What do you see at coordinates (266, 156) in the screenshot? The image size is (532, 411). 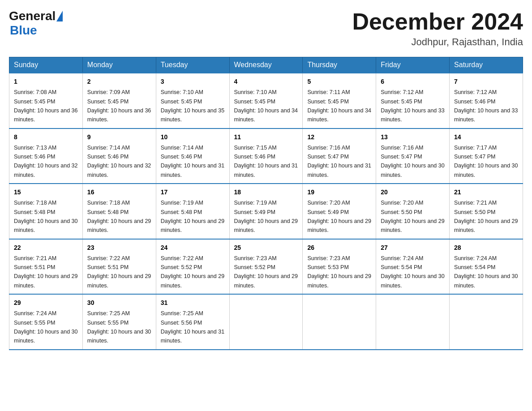 I see `calendar-week-row: 8Sunrise: 7:13 AMSunset: 5:46 PMDaylight…` at bounding box center [266, 156].